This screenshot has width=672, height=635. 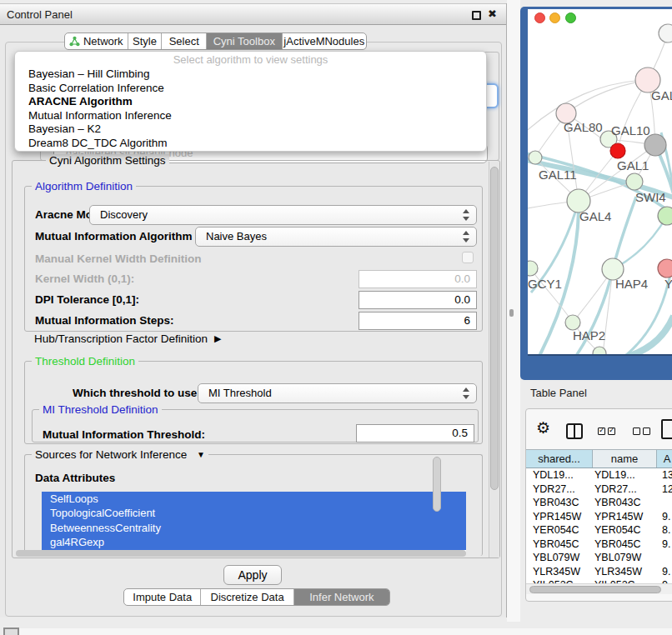 What do you see at coordinates (415, 433) in the screenshot?
I see `mi-threshold-field: 0.5` at bounding box center [415, 433].